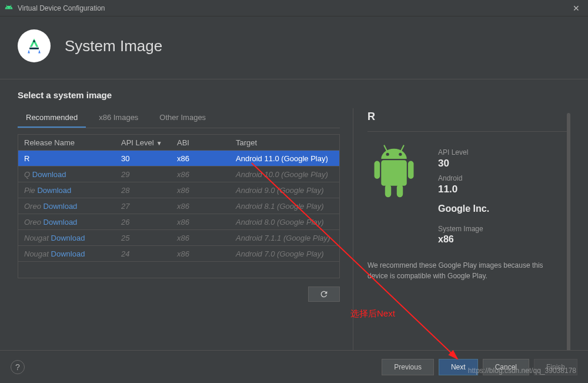 The height and width of the screenshot is (383, 588). I want to click on tab-x86-images: x86 Images, so click(119, 118).